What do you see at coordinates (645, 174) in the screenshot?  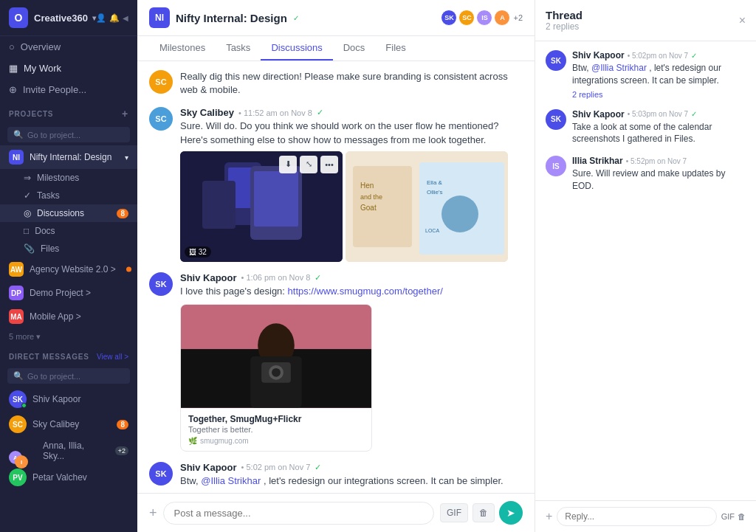 I see `thread-msg-3: IS Illia Strikhar • 5:52pm on Nov 7 Sure…` at bounding box center [645, 174].